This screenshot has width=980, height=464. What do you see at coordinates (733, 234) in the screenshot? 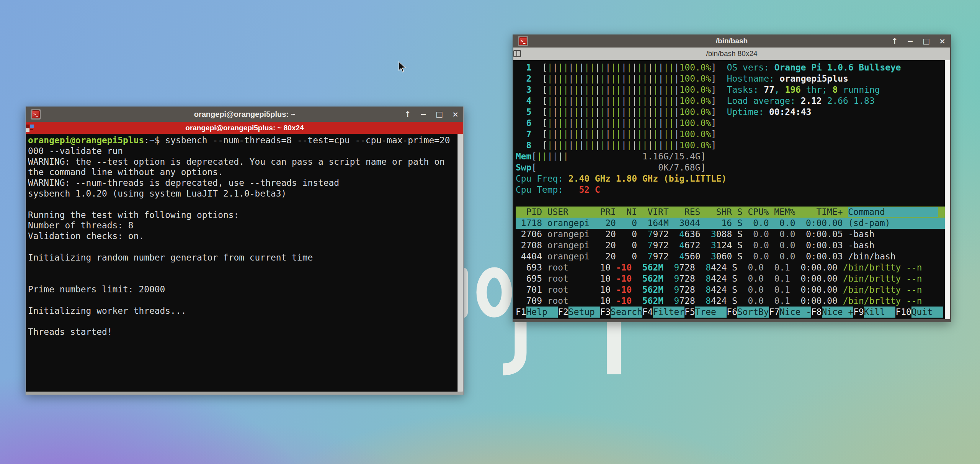
I see `terminal-line: 2706 orangepi 20 0 7972 4636 3088 S 0.0 …` at bounding box center [733, 234].